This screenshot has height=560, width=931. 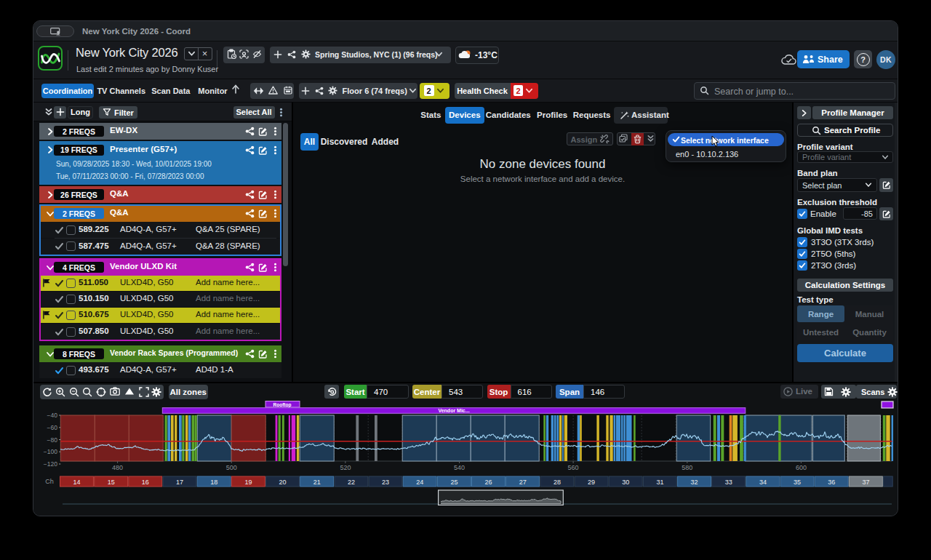 What do you see at coordinates (111, 482) in the screenshot?
I see `svg-text: 15` at bounding box center [111, 482].